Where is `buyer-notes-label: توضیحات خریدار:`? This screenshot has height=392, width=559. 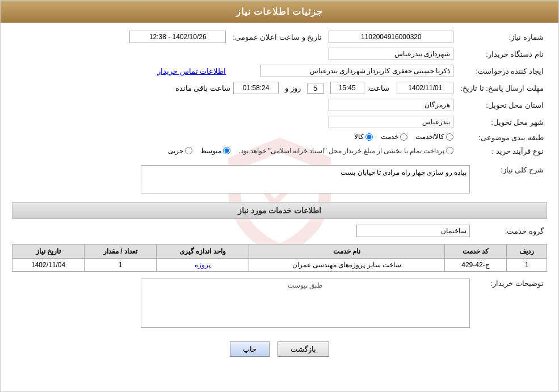
buyer-notes-label: توضیحات خریدار: is located at coordinates (518, 284).